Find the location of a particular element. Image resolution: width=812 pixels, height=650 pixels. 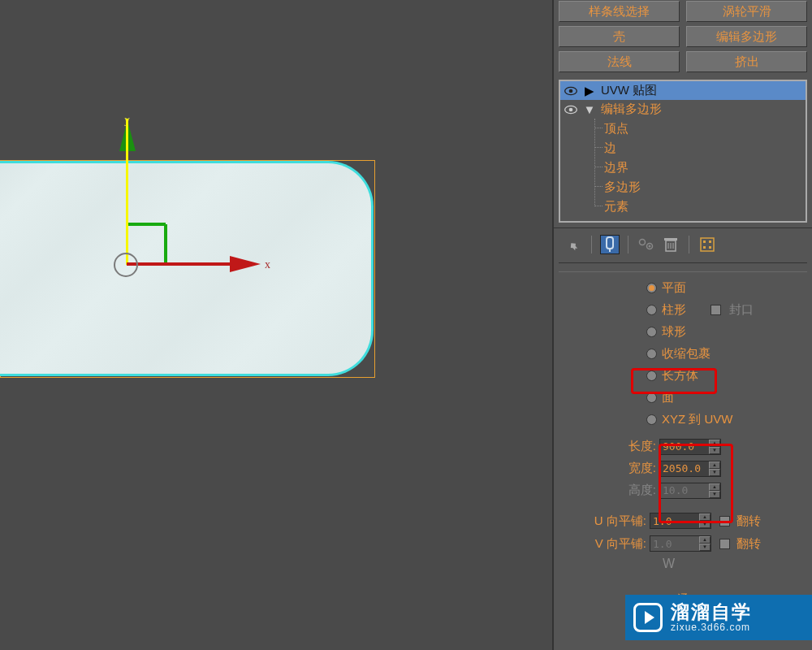

length-label: 长度: is located at coordinates (637, 447).